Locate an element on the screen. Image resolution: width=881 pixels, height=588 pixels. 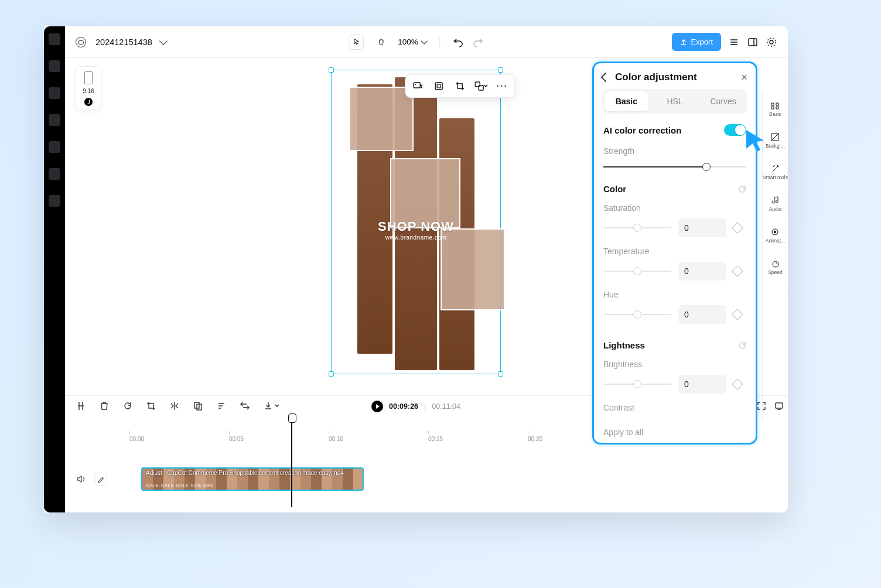
more-button: ··· is located at coordinates (502, 86).